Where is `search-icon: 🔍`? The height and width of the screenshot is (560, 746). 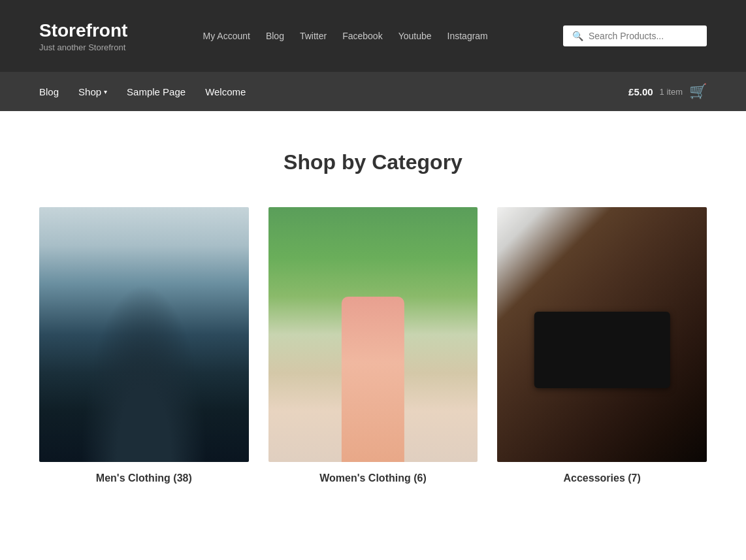 search-icon: 🔍 is located at coordinates (577, 36).